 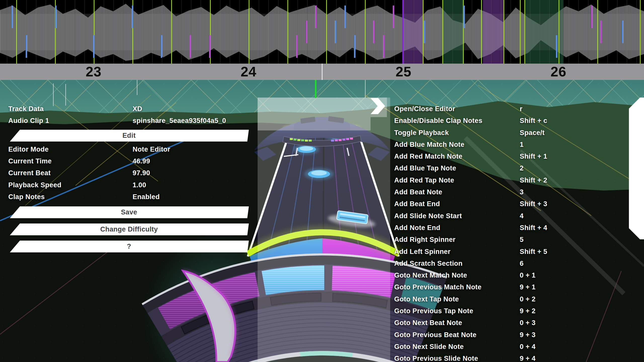 What do you see at coordinates (519, 324) in the screenshot?
I see `shortcut-row: Goto Next Beat Note0 + 3` at bounding box center [519, 324].